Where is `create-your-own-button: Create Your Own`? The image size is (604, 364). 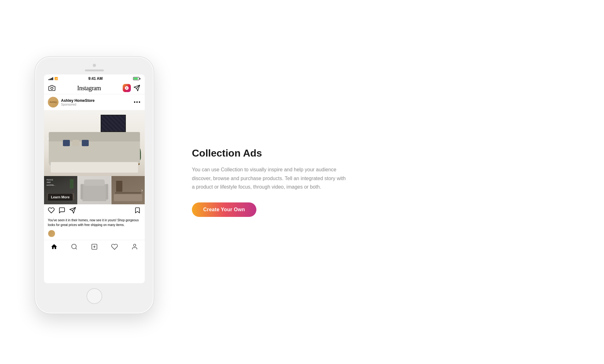 create-your-own-button: Create Your Own is located at coordinates (224, 210).